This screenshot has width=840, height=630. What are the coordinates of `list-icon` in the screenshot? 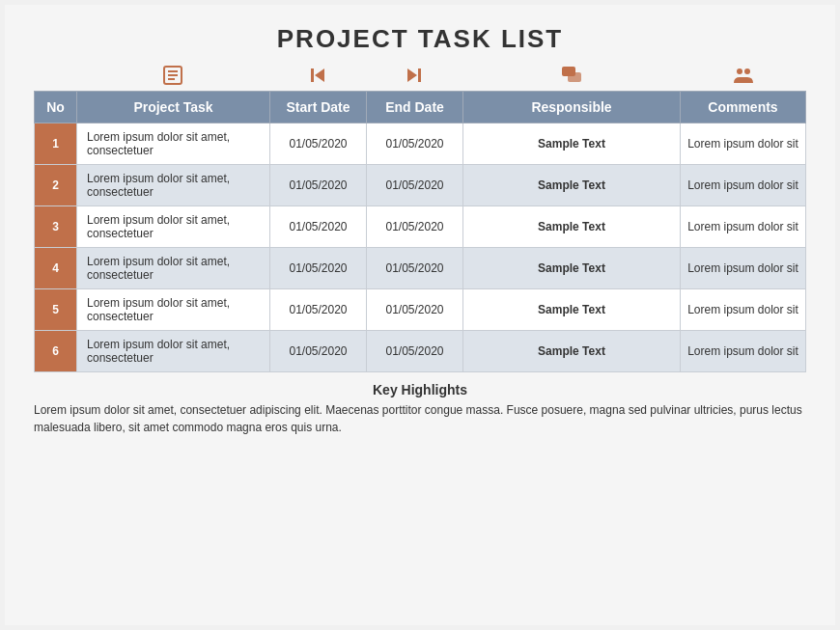 It's located at (173, 75).